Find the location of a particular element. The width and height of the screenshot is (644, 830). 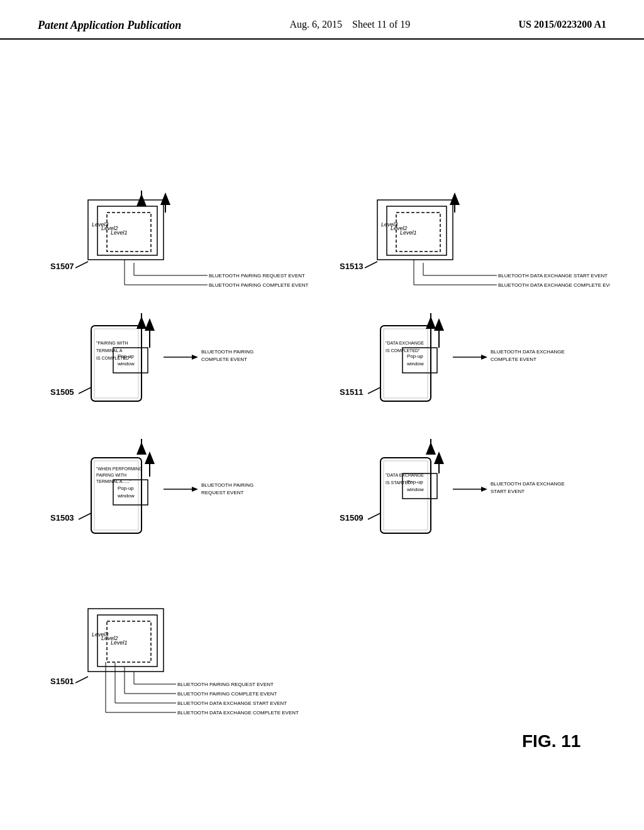

header-sheet: Sheet 11 of 19 is located at coordinates (381, 24).